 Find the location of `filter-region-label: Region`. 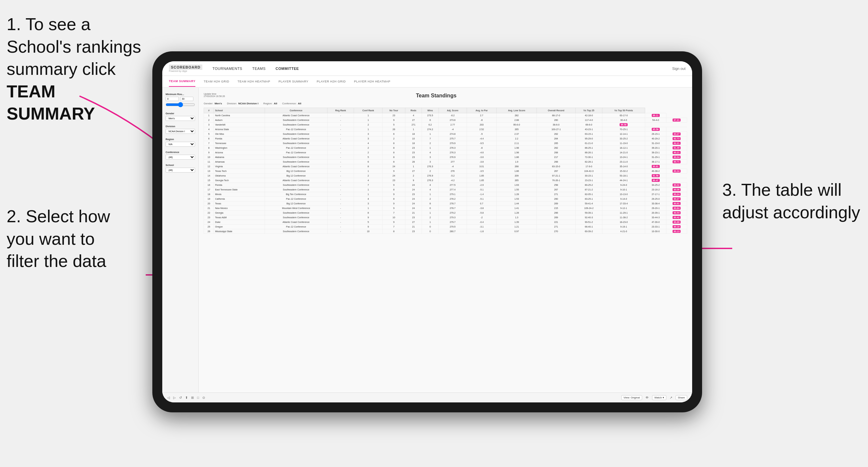

filter-region-label: Region is located at coordinates (180, 139).